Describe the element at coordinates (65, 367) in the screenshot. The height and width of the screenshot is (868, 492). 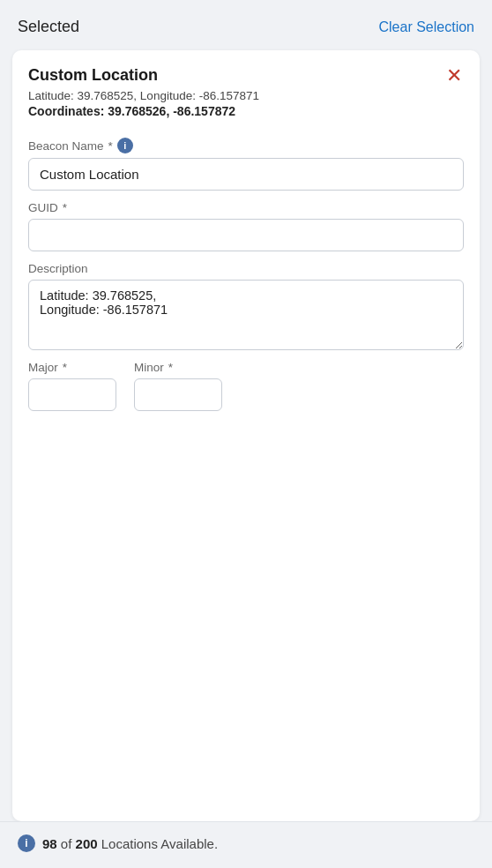
I see `major-required: *` at that location.